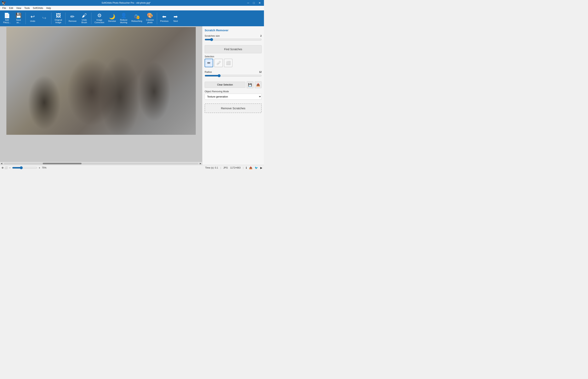 The height and width of the screenshot is (379, 588). What do you see at coordinates (101, 163) in the screenshot?
I see `horizontal-scrollbar: ◀ ▶` at bounding box center [101, 163].